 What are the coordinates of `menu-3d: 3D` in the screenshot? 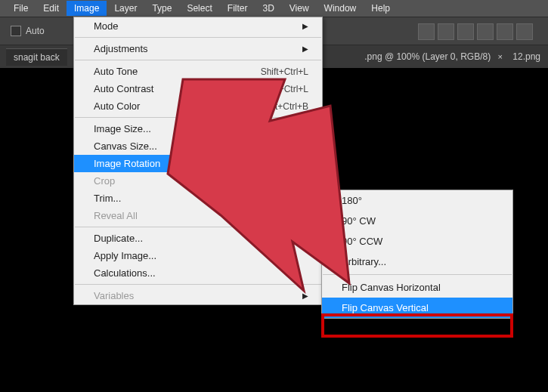 It's located at (268, 8).